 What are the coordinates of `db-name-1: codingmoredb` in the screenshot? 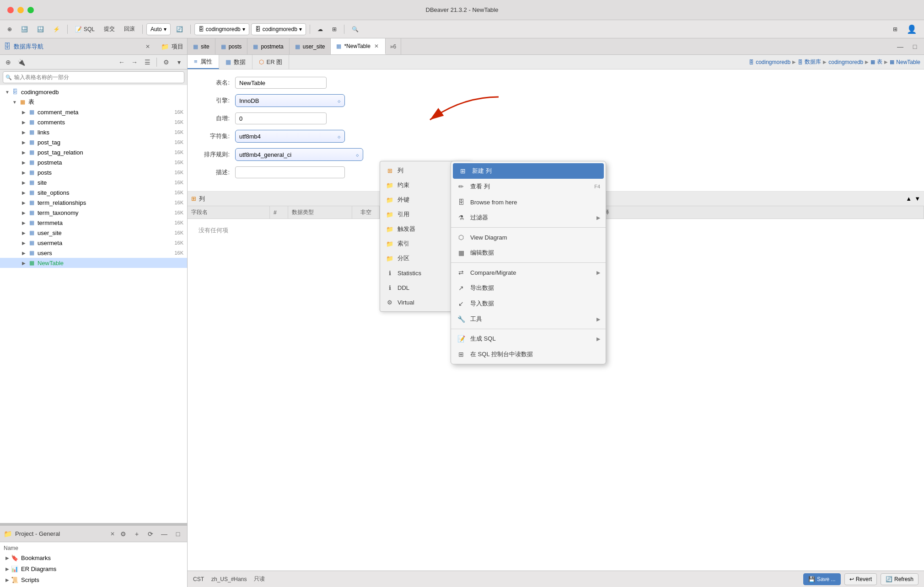 It's located at (223, 29).